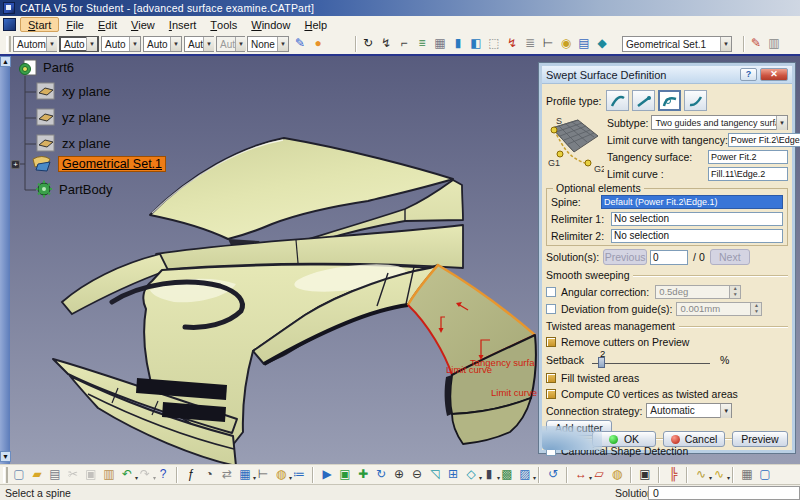 The image size is (800, 500). Describe the element at coordinates (551, 342) in the screenshot. I see `remove-cutters-checkbox` at that location.